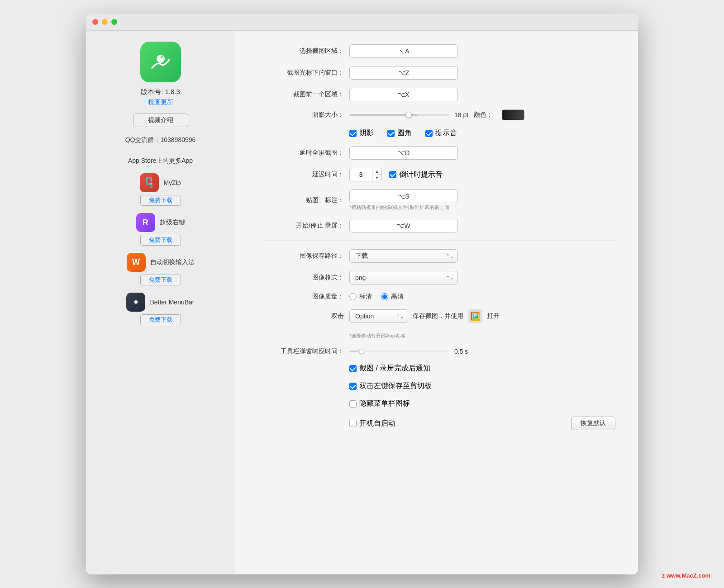 The width and height of the screenshot is (724, 588). I want to click on countdown-label: 倒计时提示音, so click(421, 175).